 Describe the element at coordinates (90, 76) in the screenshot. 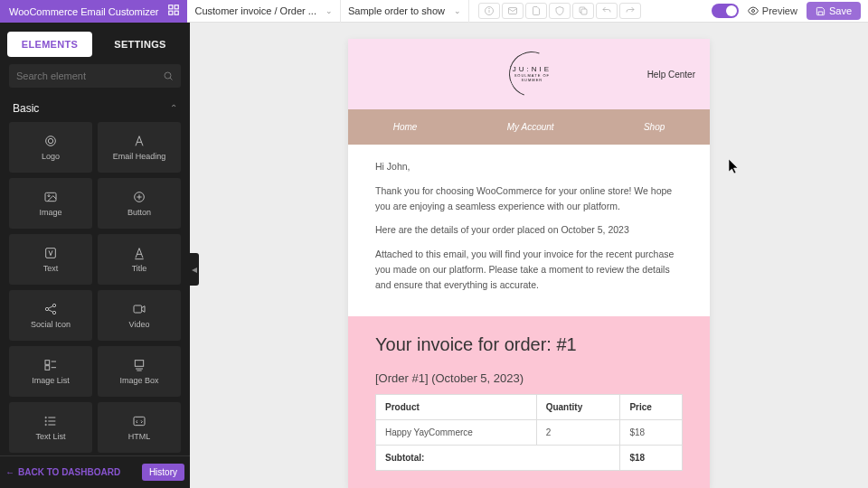

I see `search-input` at that location.